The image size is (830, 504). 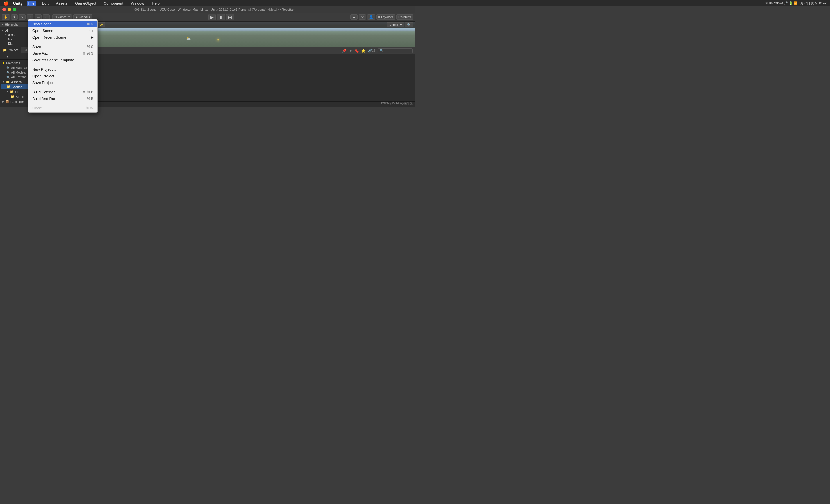 What do you see at coordinates (63, 108) in the screenshot?
I see `close-item: Close ⌘ W` at bounding box center [63, 108].